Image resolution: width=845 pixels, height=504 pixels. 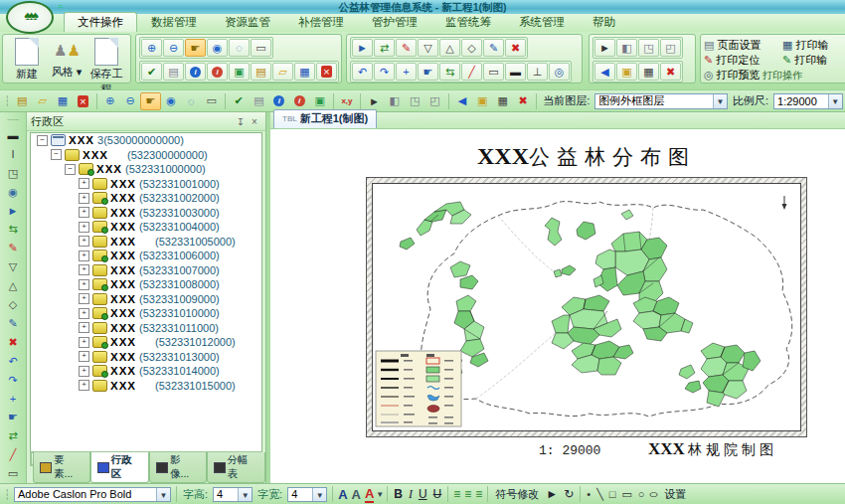 I want to click on flag-icon: ◀, so click(x=604, y=72).